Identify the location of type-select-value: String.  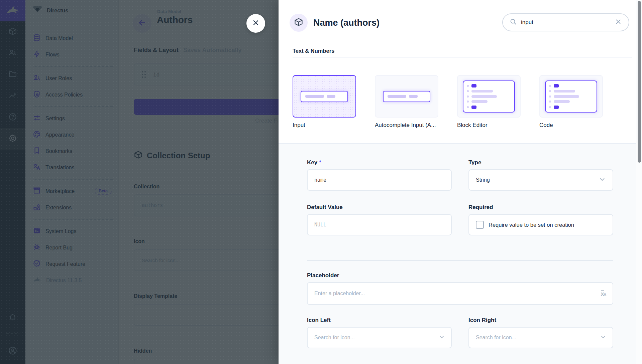
(483, 180).